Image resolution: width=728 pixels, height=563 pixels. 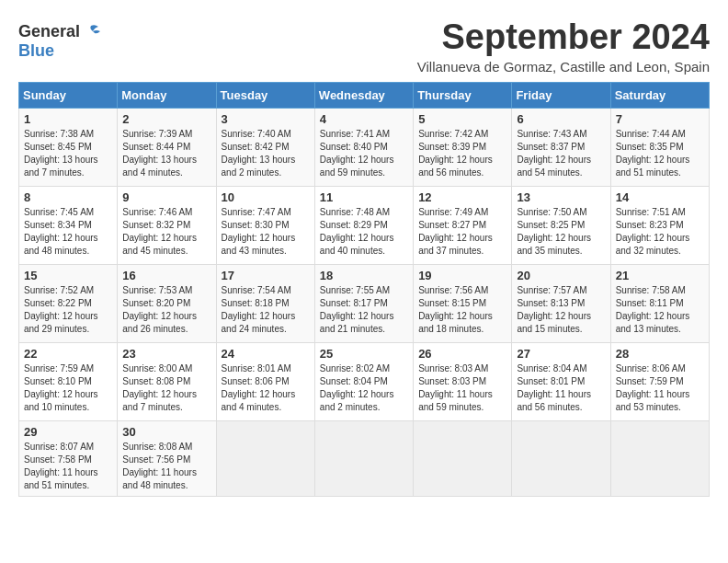 I want to click on table-row: 19 Sunrise: 7:56 AM Sunset: 8:15 PM Dayl…, so click(x=463, y=304).